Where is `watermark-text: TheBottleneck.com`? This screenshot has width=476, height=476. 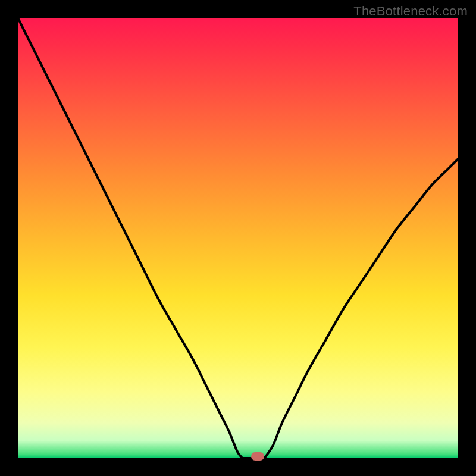 watermark-text: TheBottleneck.com is located at coordinates (411, 11).